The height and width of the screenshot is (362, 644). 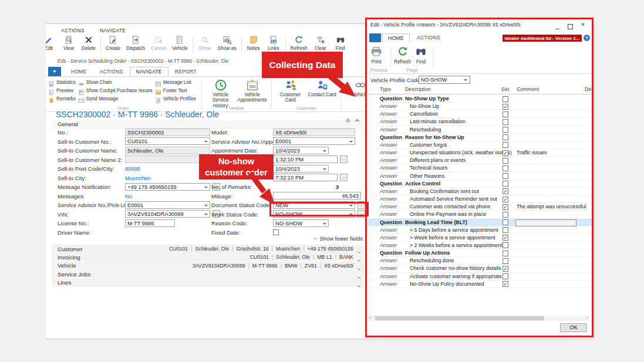 What do you see at coordinates (429, 38) in the screenshot?
I see `dialog-tab-actions: ACTIONS` at bounding box center [429, 38].